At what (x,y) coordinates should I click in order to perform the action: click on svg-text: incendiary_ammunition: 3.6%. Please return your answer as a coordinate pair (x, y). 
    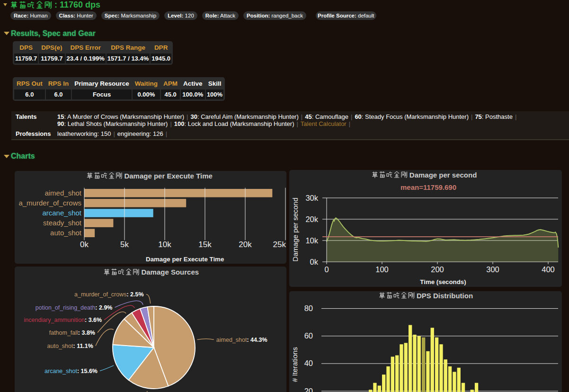
    Looking at the image, I should click on (63, 320).